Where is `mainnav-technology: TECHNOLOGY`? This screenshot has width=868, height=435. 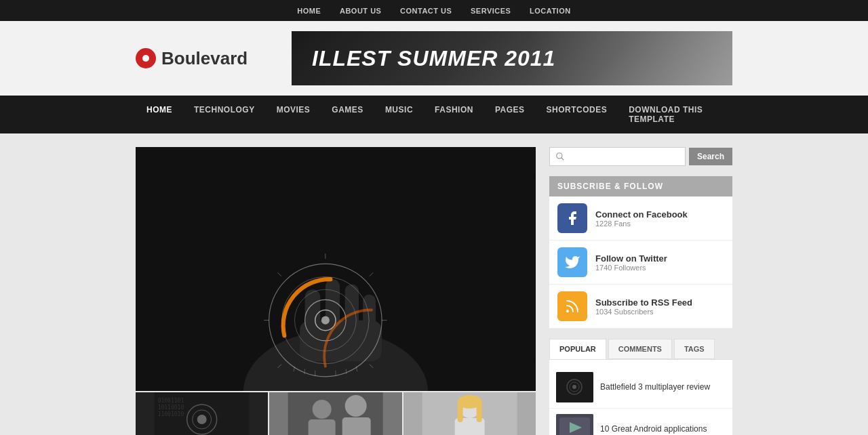 mainnav-technology: TECHNOLOGY is located at coordinates (224, 115).